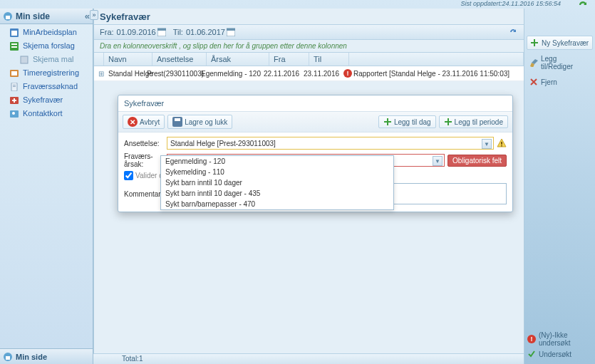 This screenshot has height=364, width=595. I want to click on cell-status: Rapportert [Standal Helge - 23.11.2016 1…, so click(436, 74).